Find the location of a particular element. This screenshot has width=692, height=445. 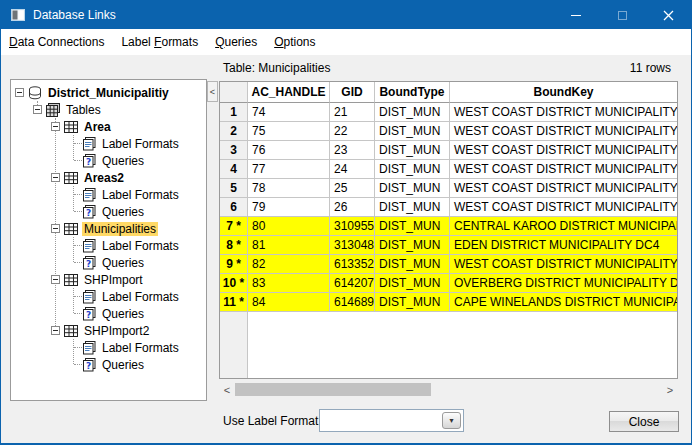

tree-item-label: Queries is located at coordinates (123, 263).